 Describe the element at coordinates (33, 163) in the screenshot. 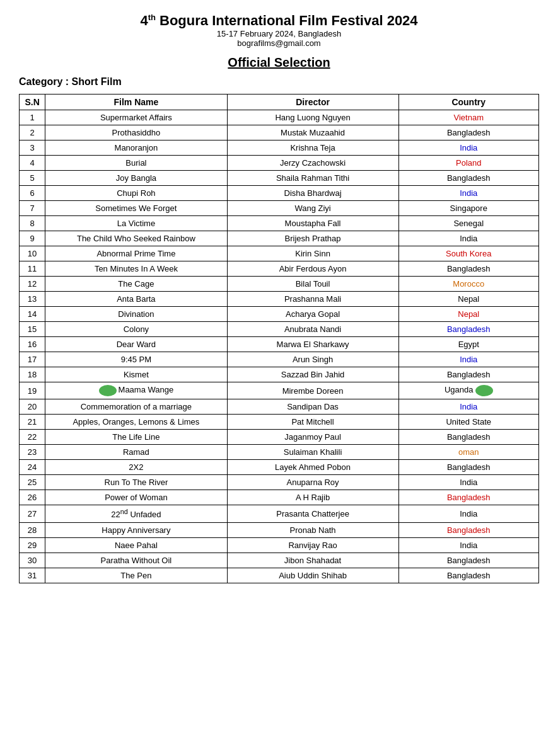

I see `cell-sn: 4` at that location.